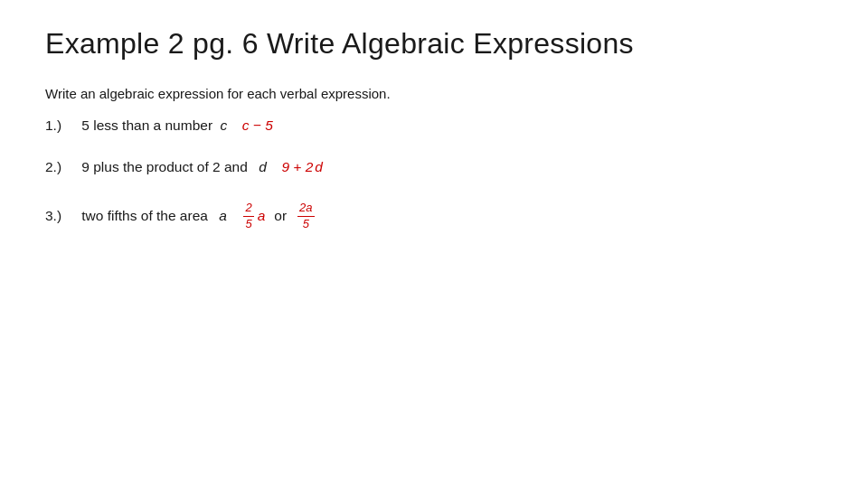 The width and height of the screenshot is (868, 488). I want to click on problem-2-answer: 9 + 2d, so click(302, 167).